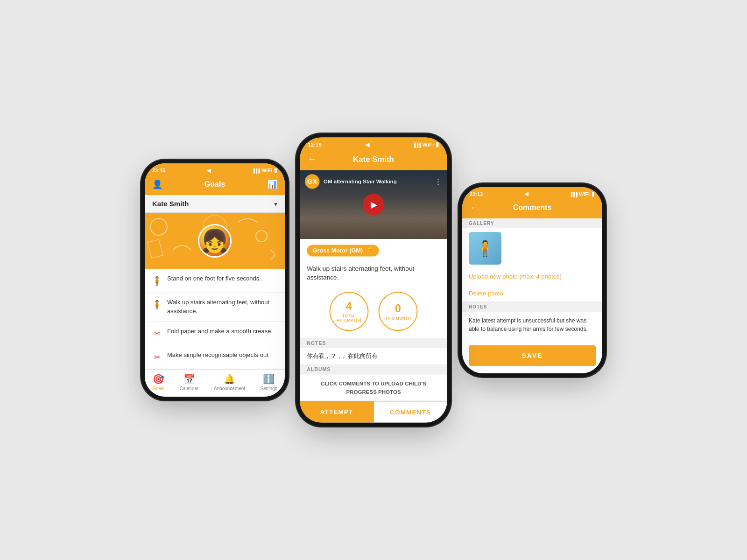  What do you see at coordinates (218, 355) in the screenshot?
I see `goal-text-4: Make simple recognisable objects out` at bounding box center [218, 355].